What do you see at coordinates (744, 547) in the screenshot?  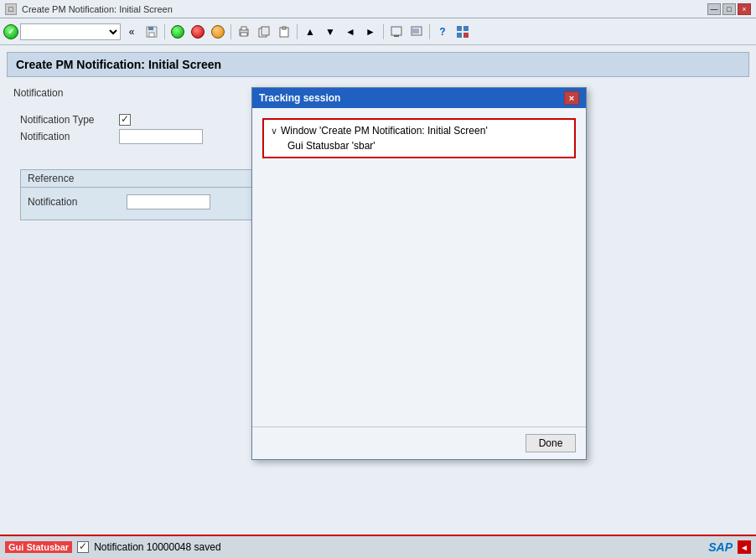 I see `status-bar-end-icon: ◄` at bounding box center [744, 547].